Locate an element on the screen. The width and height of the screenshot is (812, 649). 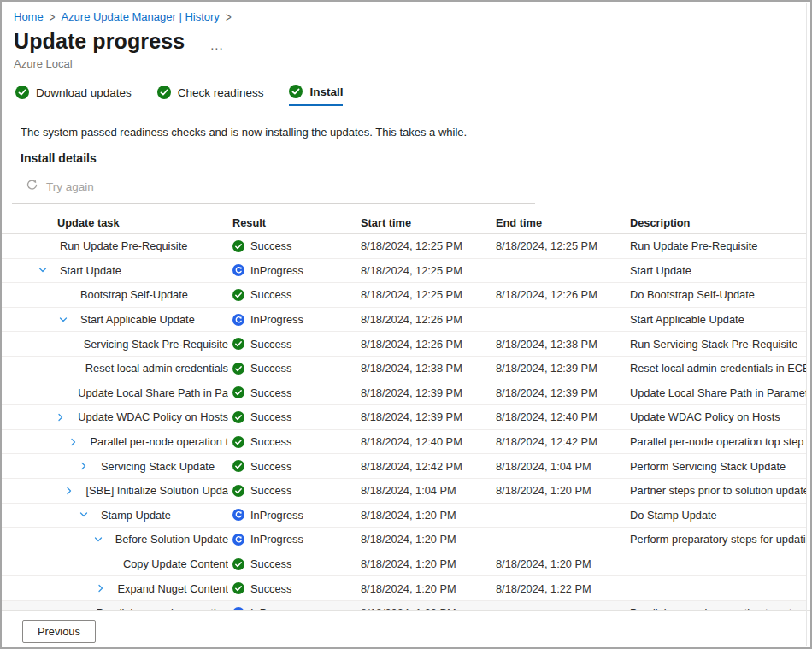
end-time-cell: 8/18/2024, 1:04 PM is located at coordinates (562, 467).